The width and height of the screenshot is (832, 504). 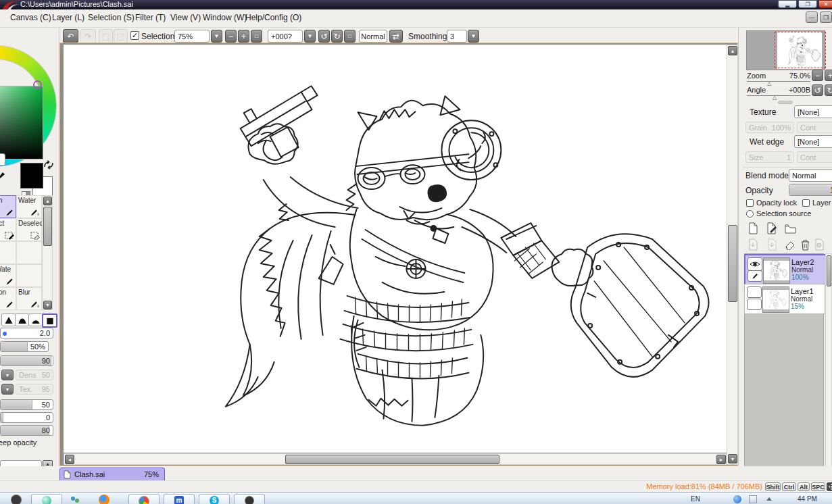 What do you see at coordinates (70, 36) in the screenshot?
I see `undo-button: ↶` at bounding box center [70, 36].